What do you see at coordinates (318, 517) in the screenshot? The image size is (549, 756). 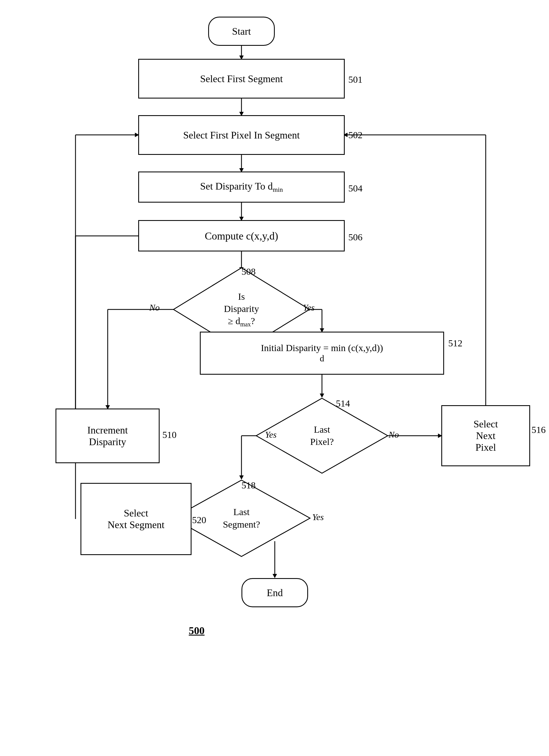 I see `yes-label-518: Yes` at bounding box center [318, 517].